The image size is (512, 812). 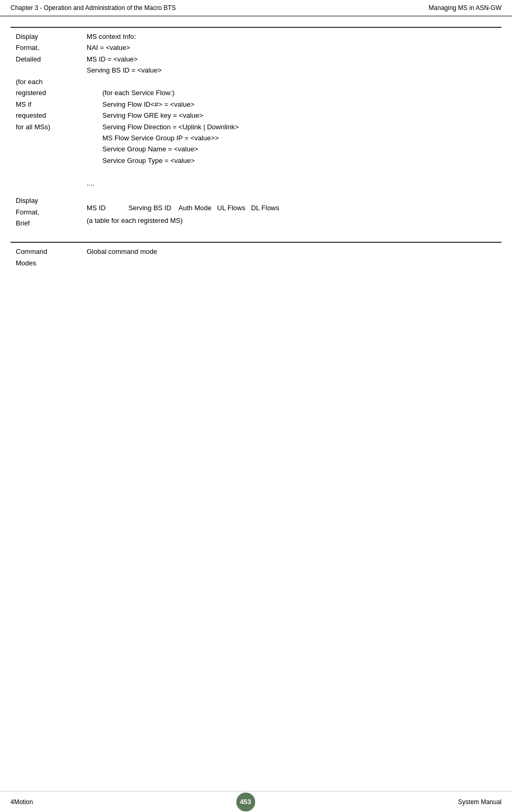 What do you see at coordinates (246, 802) in the screenshot?
I see `page-number-badge: 453` at bounding box center [246, 802].